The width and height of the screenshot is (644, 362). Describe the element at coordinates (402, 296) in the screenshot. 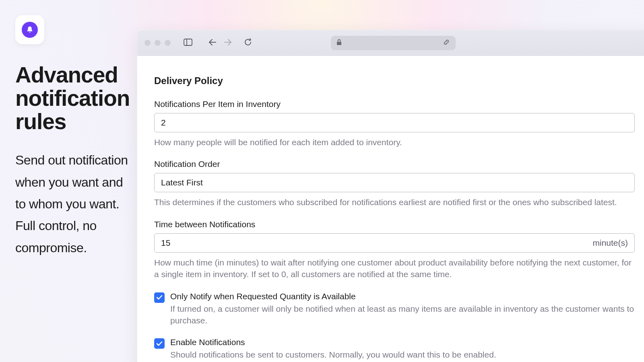

I see `only-requested-qty-label: Only Notify when Requested Quantity is A…` at that location.